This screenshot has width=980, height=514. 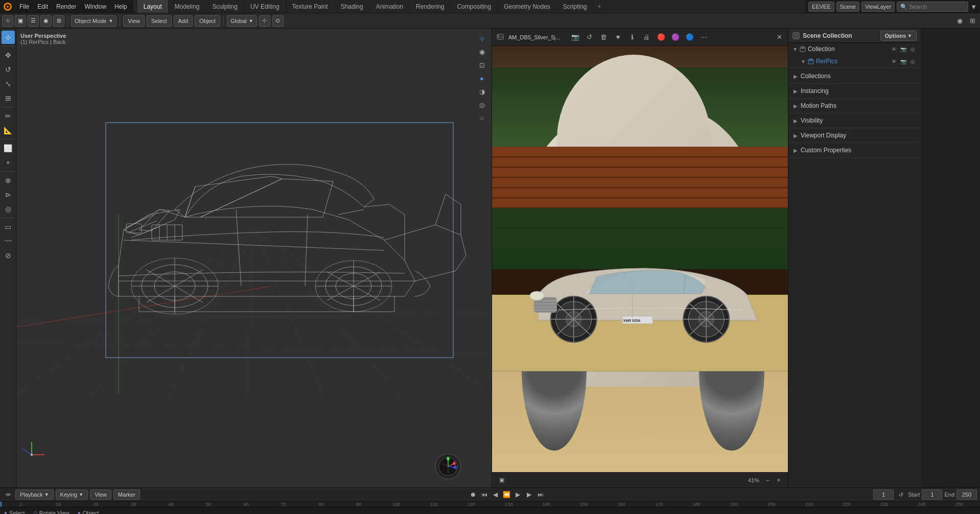 What do you see at coordinates (484, 495) in the screenshot?
I see `jump-start-btn: ⏮` at bounding box center [484, 495].